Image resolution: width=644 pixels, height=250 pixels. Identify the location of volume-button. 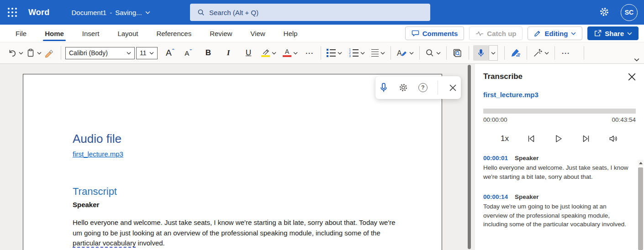
(614, 139).